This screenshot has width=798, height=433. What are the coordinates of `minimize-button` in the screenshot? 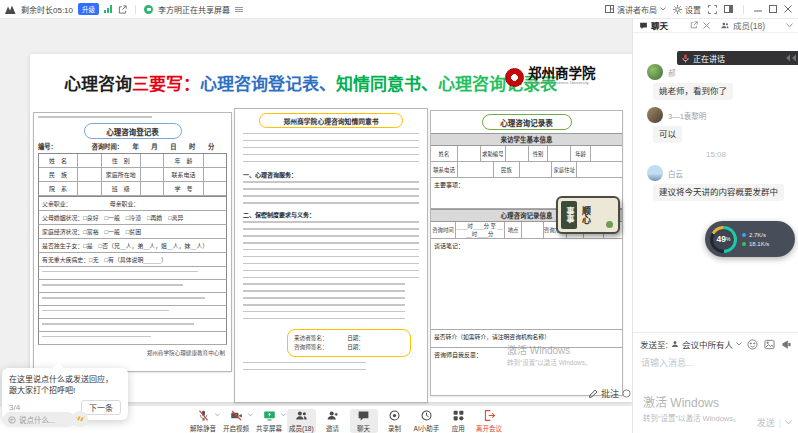 It's located at (758, 9).